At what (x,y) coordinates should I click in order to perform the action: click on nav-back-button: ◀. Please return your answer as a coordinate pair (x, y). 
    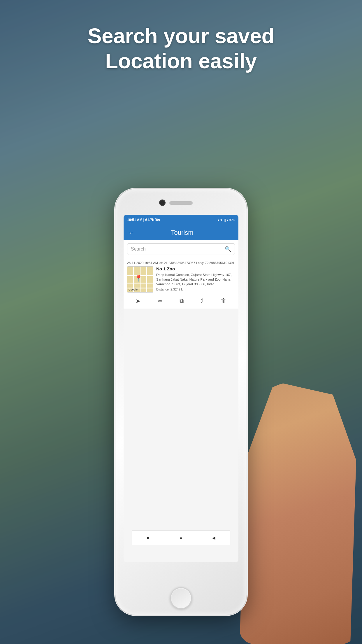
    Looking at the image, I should click on (214, 538).